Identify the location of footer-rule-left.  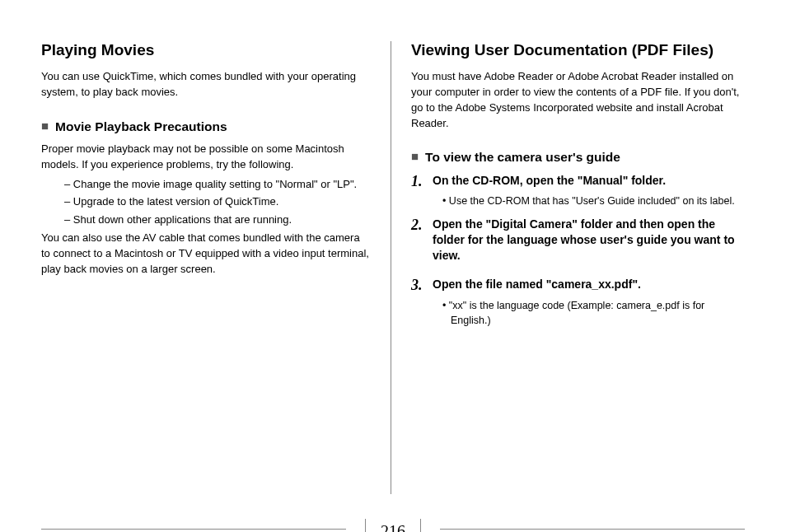
(194, 529).